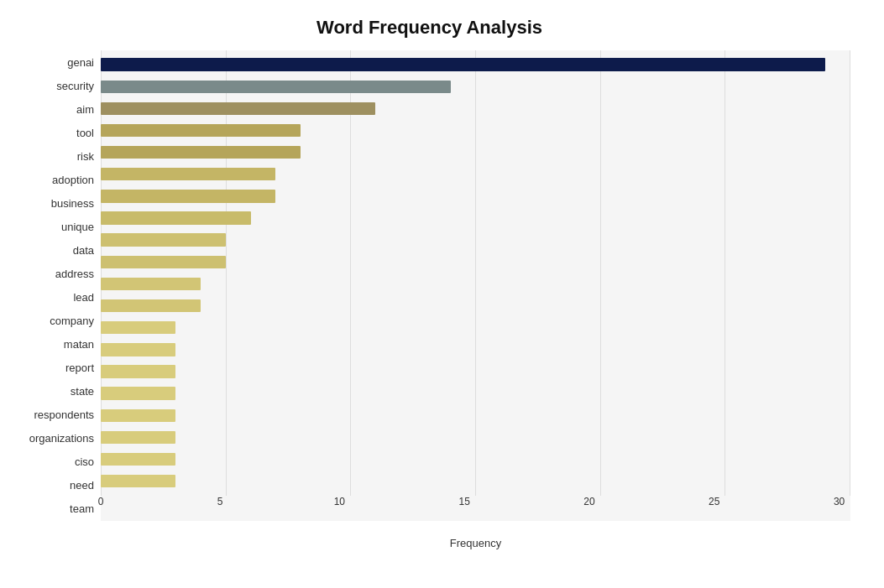  Describe the element at coordinates (475, 544) in the screenshot. I see `x-axis-title: Frequency` at that location.